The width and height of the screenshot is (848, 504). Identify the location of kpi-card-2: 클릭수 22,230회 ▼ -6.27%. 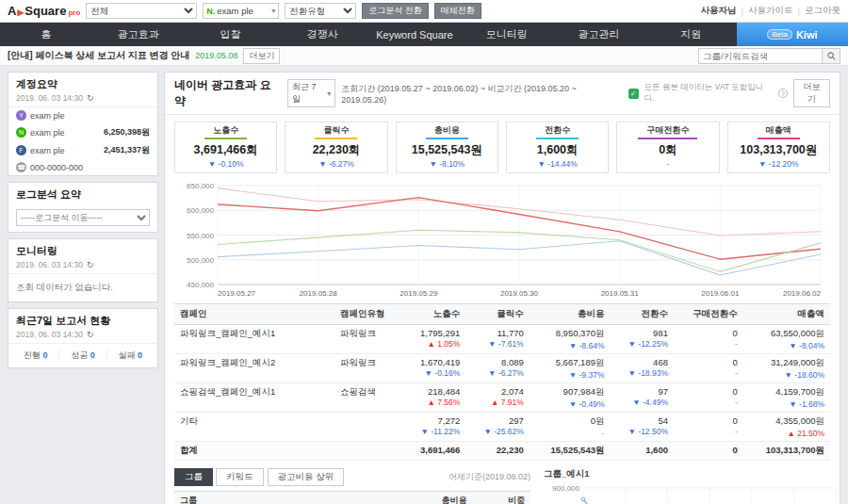
(335, 147).